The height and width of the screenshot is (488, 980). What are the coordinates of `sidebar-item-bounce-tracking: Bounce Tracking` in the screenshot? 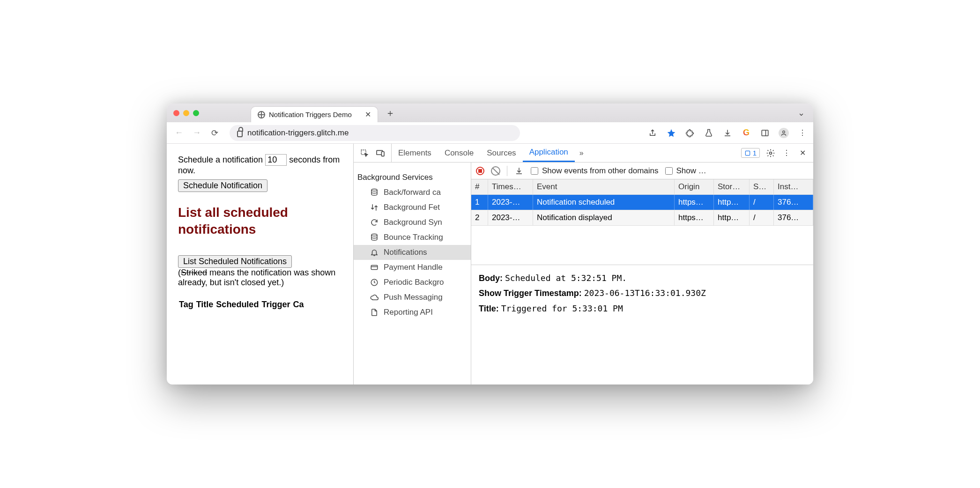 It's located at (412, 237).